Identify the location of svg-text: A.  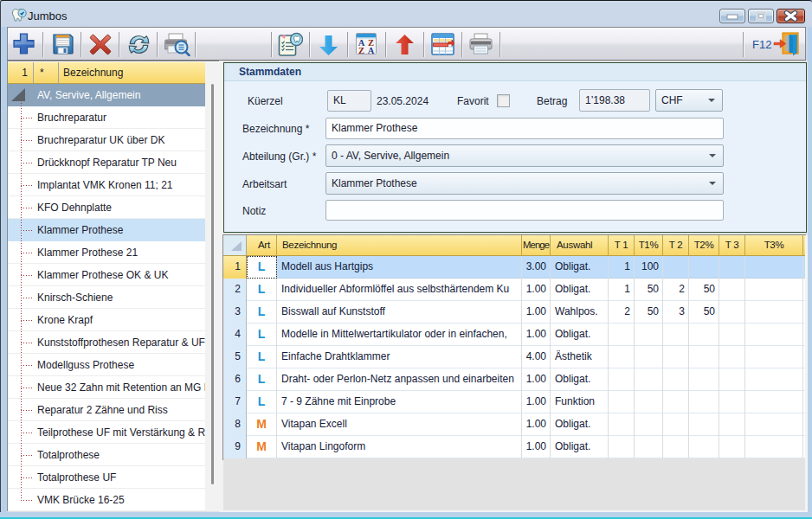
(371, 50).